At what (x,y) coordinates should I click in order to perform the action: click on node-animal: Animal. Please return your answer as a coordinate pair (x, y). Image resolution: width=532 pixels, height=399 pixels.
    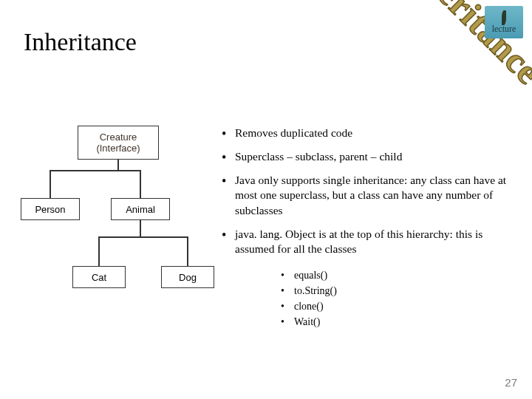
    Looking at the image, I should click on (140, 209).